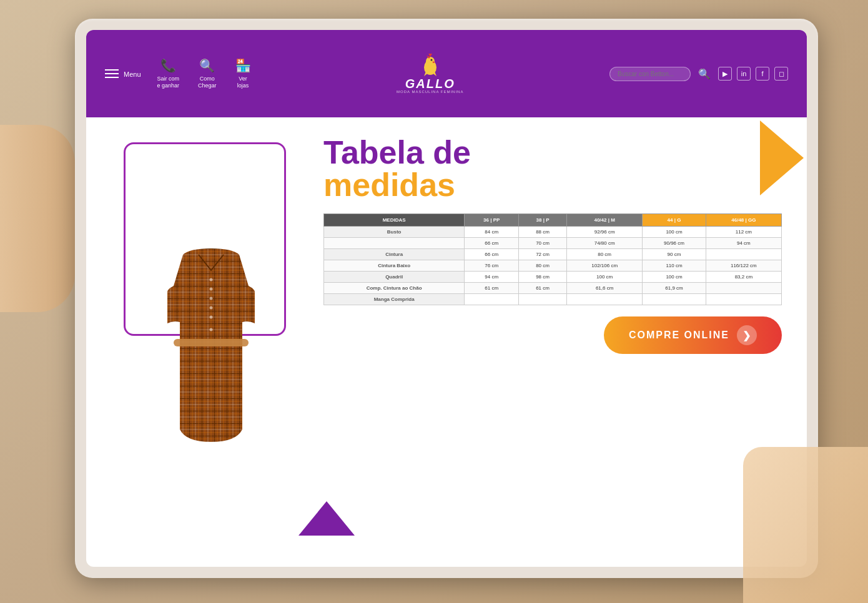 The height and width of the screenshot is (603, 868). I want to click on col-header-pp: 36 | PP, so click(492, 220).